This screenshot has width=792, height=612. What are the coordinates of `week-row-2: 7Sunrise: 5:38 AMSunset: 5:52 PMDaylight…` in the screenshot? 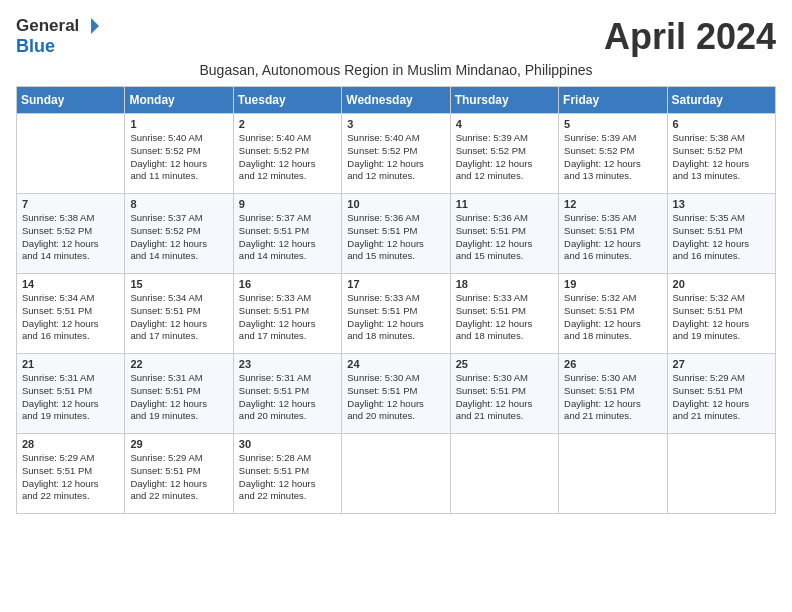 It's located at (396, 234).